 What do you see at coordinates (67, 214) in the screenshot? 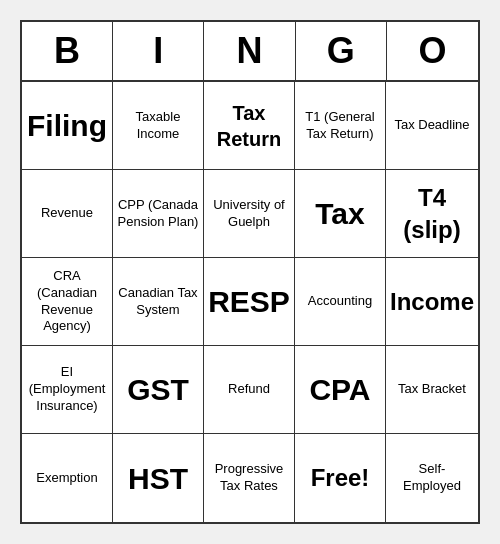
I see `cell-text: Revenue` at bounding box center [67, 214].